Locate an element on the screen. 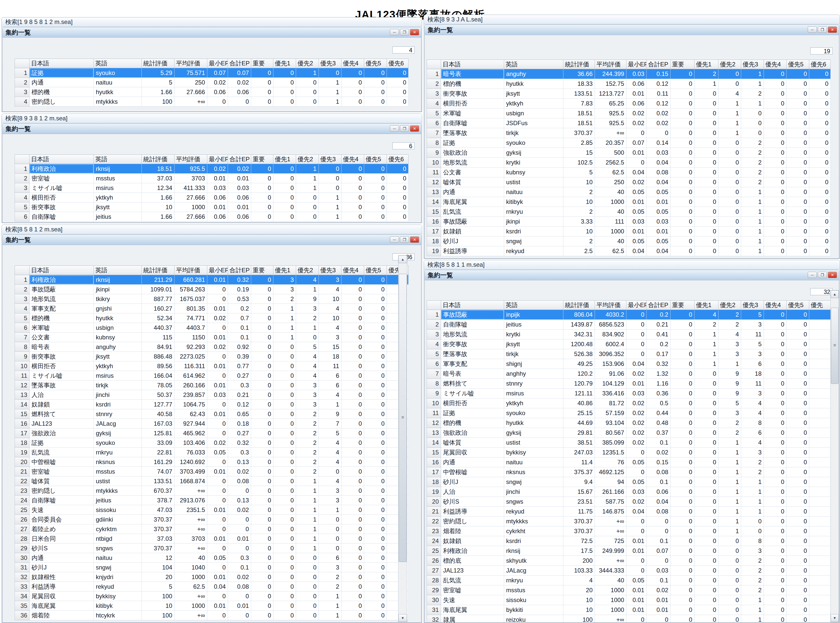 The image size is (840, 623). value-cell: 100 is located at coordinates (158, 615).